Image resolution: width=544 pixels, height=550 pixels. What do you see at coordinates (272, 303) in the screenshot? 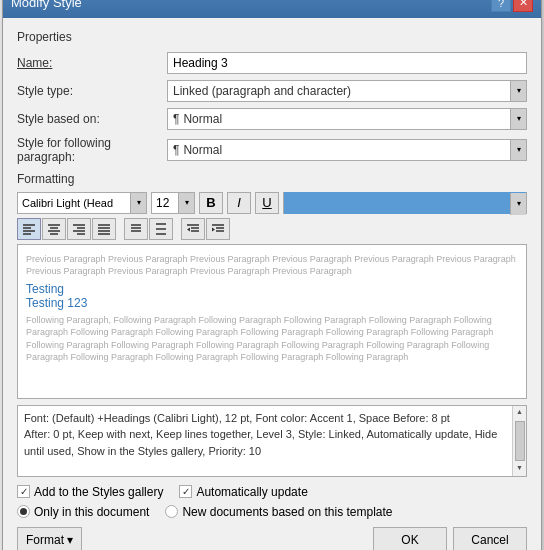
I see `preview-number: Testing 123` at bounding box center [272, 303].